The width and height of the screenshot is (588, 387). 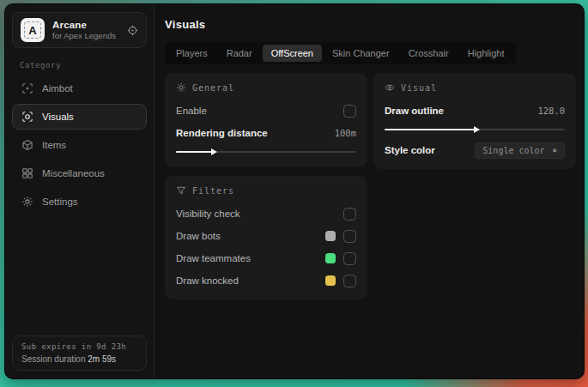 I want to click on visual-panel-header: Visual, so click(x=475, y=88).